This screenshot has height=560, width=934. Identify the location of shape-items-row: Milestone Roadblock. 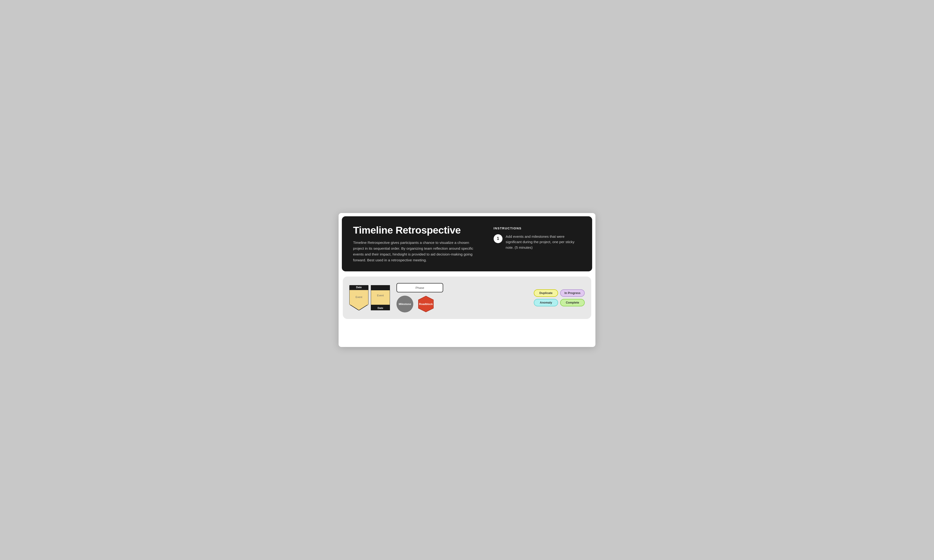
(415, 304).